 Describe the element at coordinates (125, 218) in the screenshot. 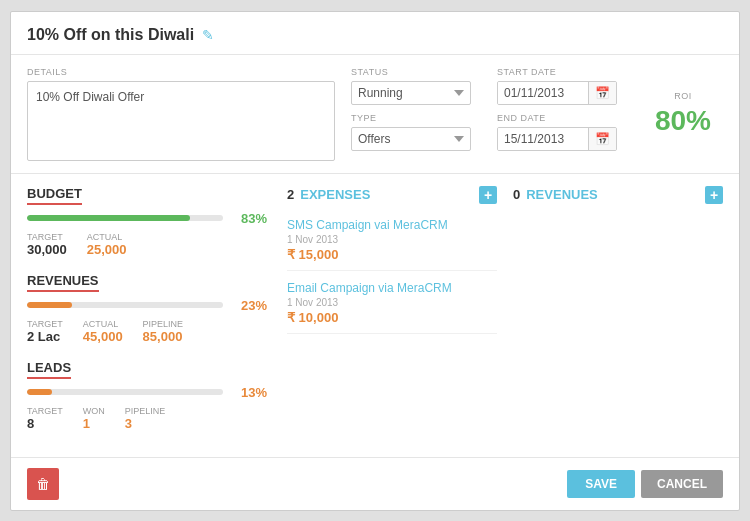

I see `budget-progress-bar-wrap` at that location.